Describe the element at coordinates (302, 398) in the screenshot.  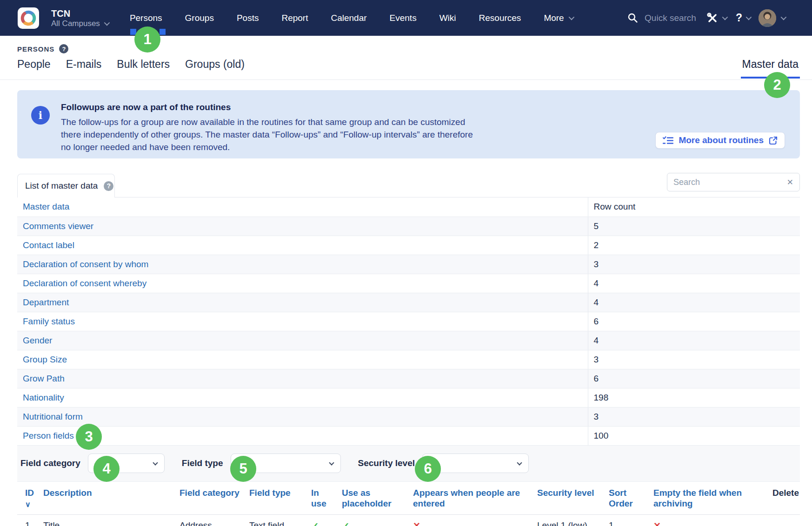
I see `master-data-link: Nationality` at that location.